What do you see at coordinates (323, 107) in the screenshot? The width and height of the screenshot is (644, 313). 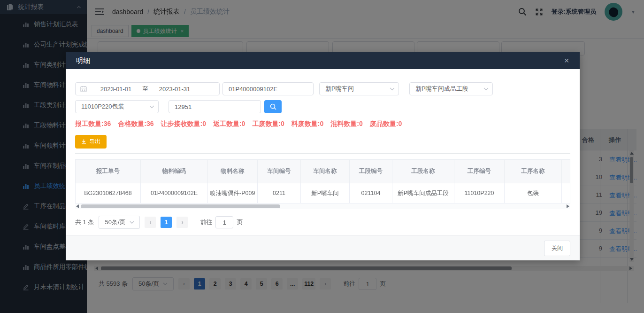 I see `filter-row-2: 11010P220包装` at bounding box center [323, 107].